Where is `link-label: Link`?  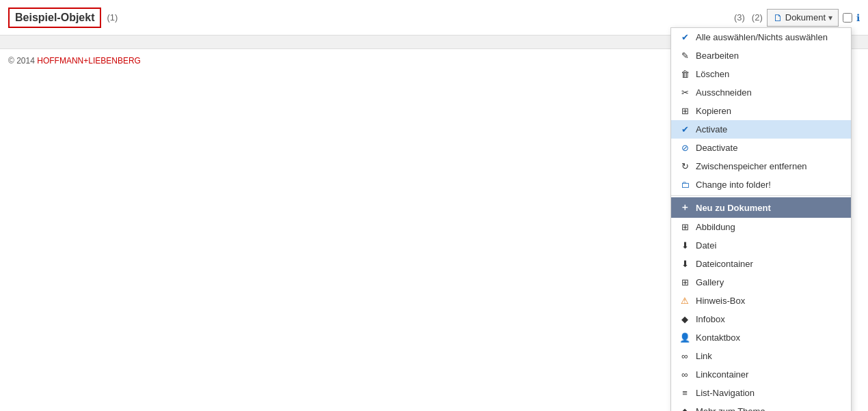
link-label: Link is located at coordinates (704, 356).